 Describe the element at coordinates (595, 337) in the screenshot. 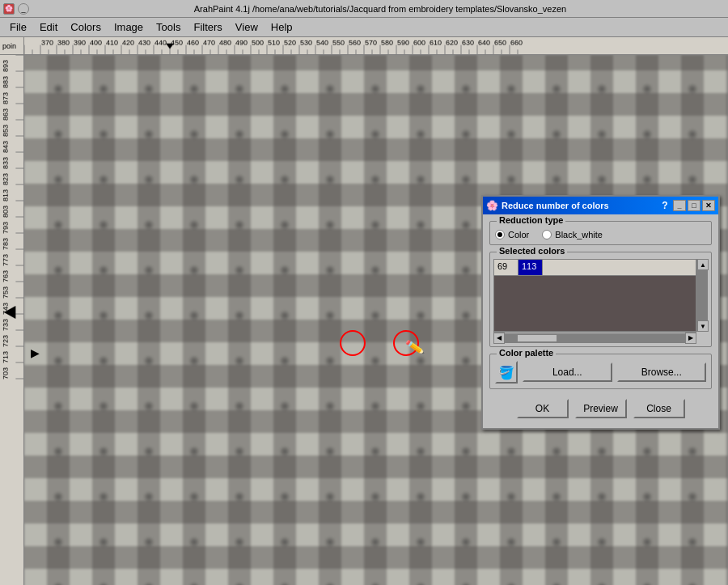

I see `color-hscroll: ◀ ▶` at that location.